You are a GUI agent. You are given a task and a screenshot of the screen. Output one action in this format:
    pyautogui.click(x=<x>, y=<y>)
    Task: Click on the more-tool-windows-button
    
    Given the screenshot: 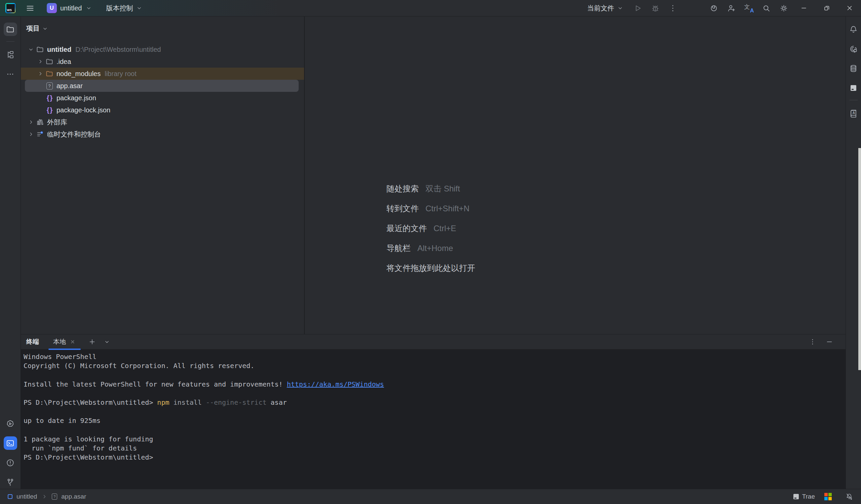 What is the action you would take?
    pyautogui.click(x=10, y=74)
    